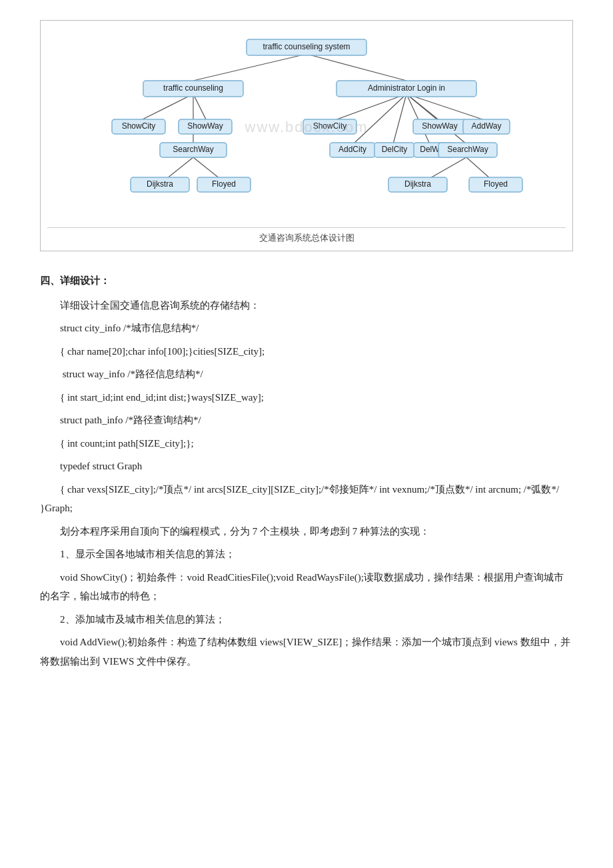 The width and height of the screenshot is (613, 868). Describe the element at coordinates (205, 126) in the screenshot. I see `node-showway-left: ShowWay` at that location.